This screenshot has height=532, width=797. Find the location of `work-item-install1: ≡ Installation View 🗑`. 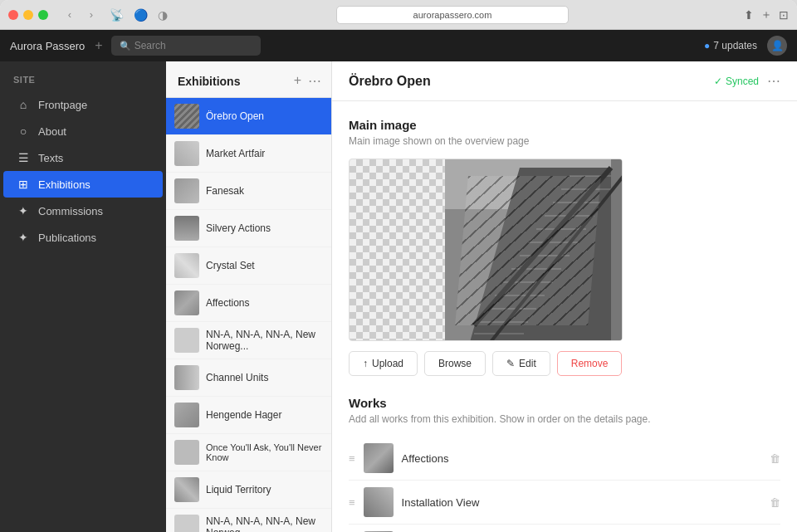

work-item-install1: ≡ Installation View 🗑 is located at coordinates (565, 503).